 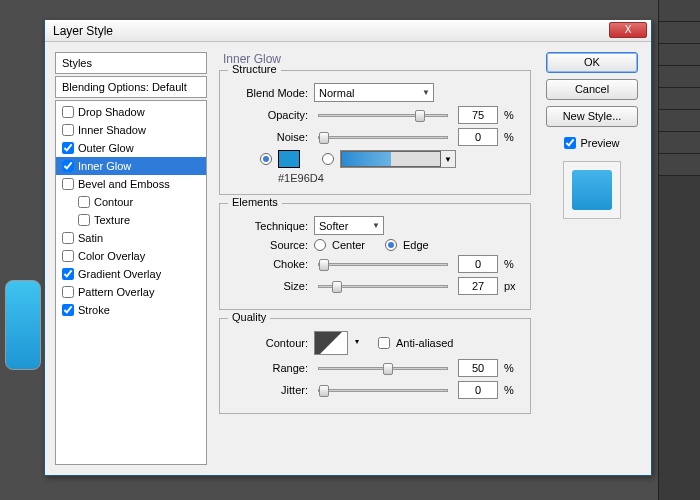 I want to click on color-hex: #1E96D4, so click(x=399, y=178).